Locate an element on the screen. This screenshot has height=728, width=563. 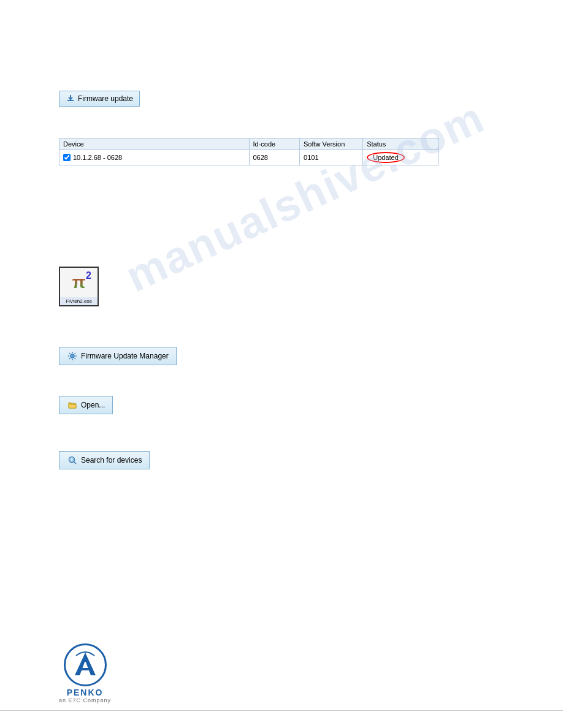
firmware-update-manager-button: Firmware Update Manager is located at coordinates (118, 356).